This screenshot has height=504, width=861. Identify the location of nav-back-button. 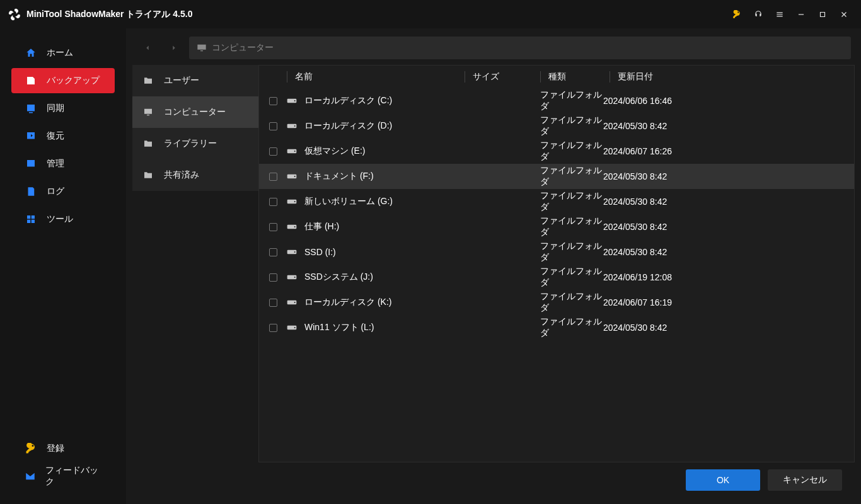
(147, 48).